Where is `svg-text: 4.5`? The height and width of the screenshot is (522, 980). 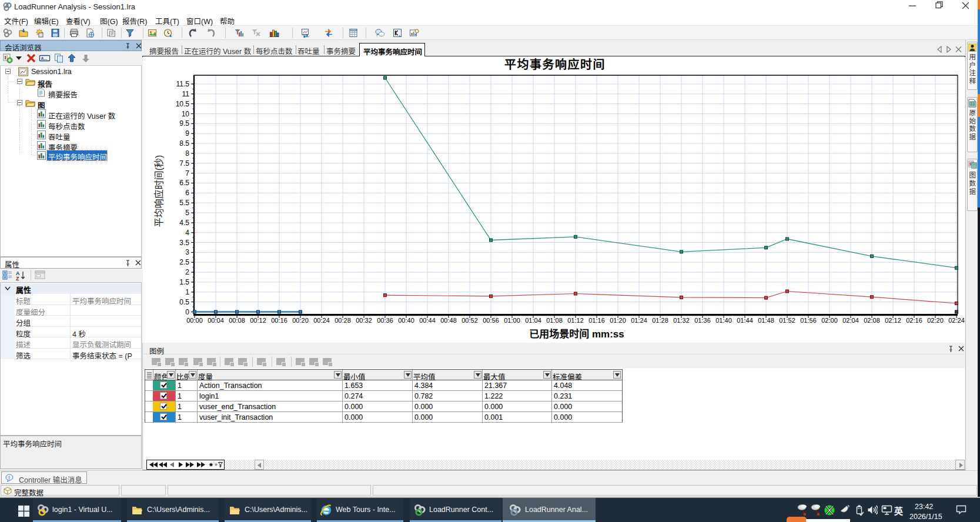 svg-text: 4.5 is located at coordinates (185, 223).